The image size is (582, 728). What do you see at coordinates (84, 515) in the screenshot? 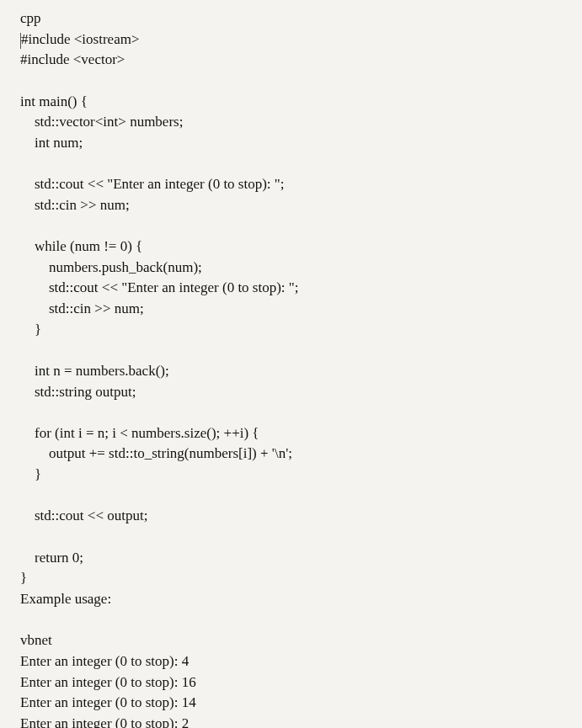
I see `code-line: std::cout << output;` at bounding box center [84, 515].